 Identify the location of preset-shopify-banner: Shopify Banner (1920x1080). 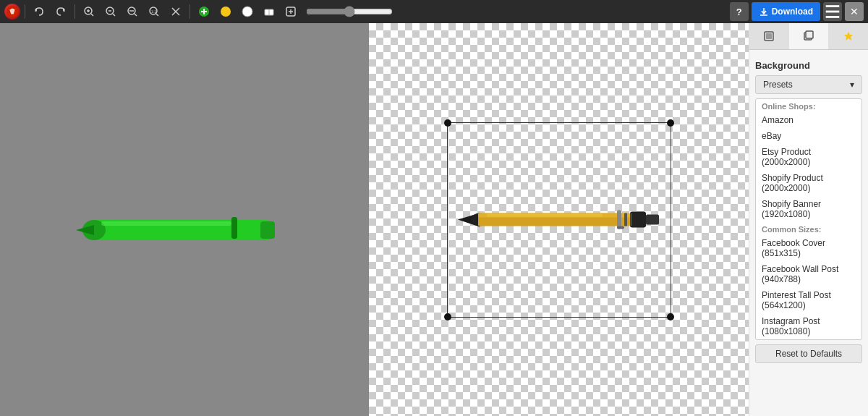
(809, 209).